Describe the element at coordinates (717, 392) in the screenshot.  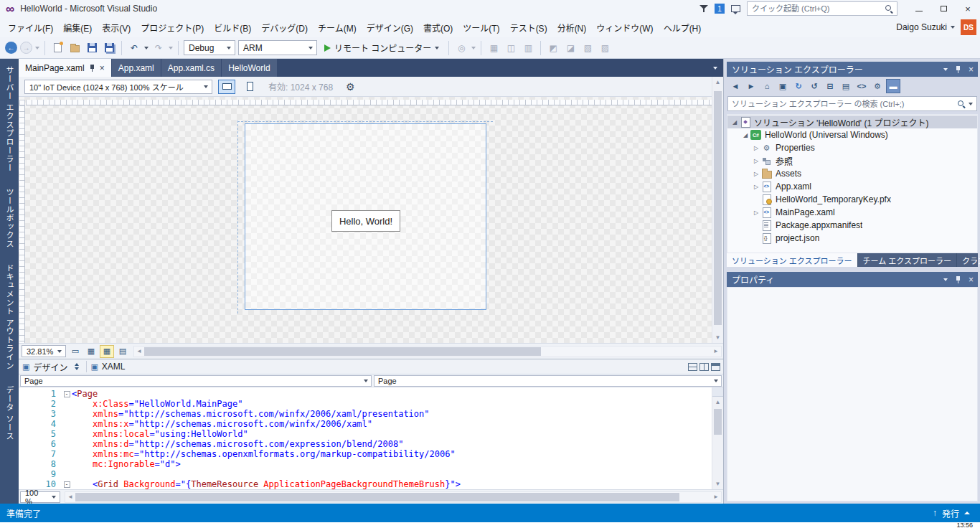
I see `splitter-grip` at that location.